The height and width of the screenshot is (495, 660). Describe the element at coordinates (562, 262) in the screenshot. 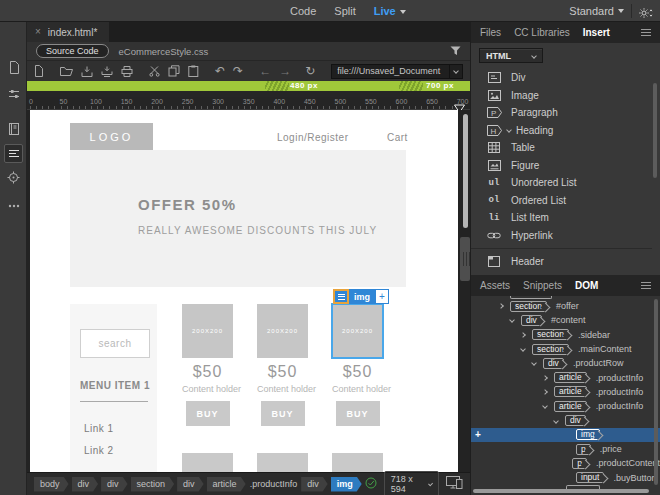

I see `insert-item-header: Header` at that location.